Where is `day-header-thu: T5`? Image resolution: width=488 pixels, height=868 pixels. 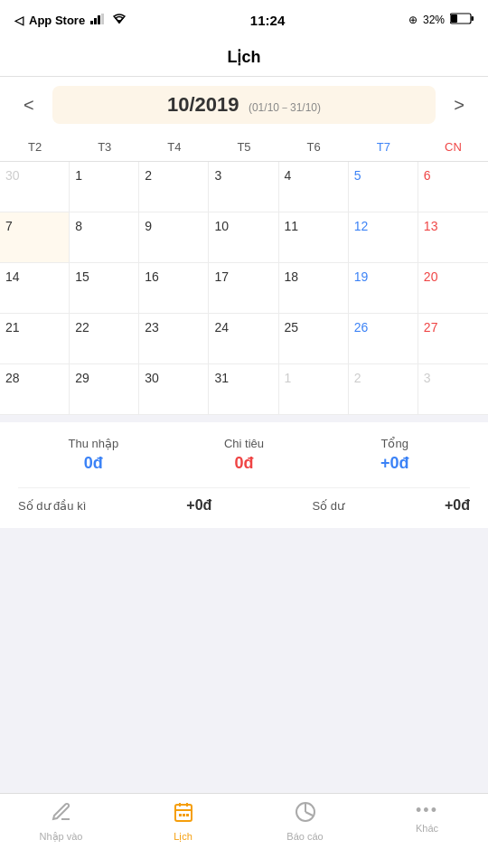 day-header-thu: T5 is located at coordinates (244, 146).